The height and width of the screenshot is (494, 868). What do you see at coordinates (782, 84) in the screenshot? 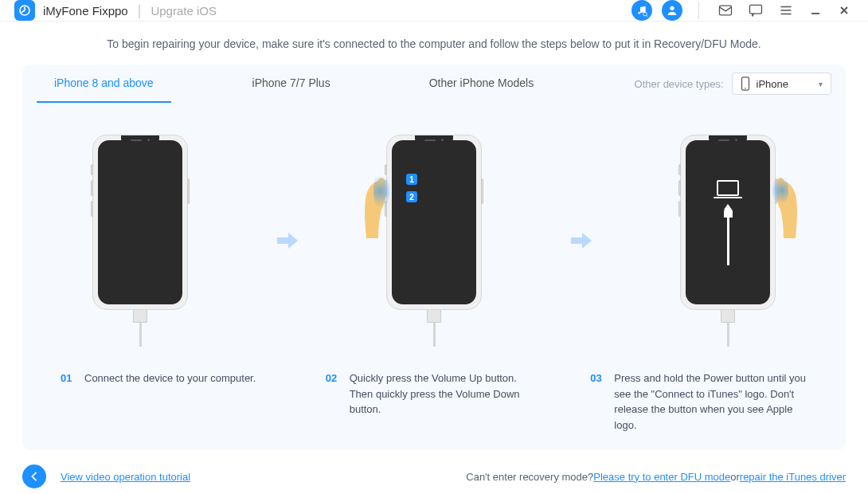
I see `device-select: iPhone ▾` at bounding box center [782, 84].